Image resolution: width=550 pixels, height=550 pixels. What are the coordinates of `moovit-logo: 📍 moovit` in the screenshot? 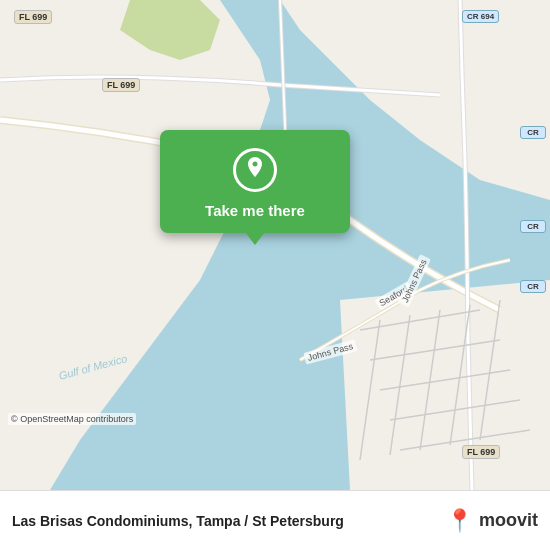 It's located at (492, 521).